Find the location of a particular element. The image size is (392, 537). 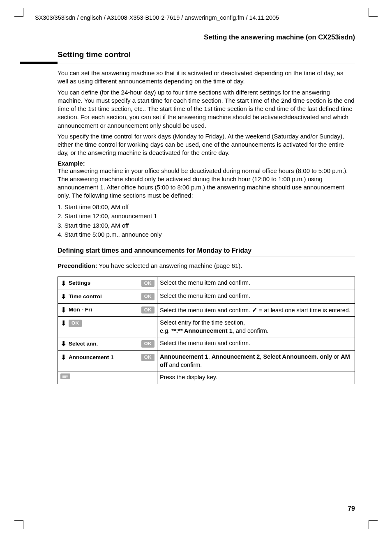

body-paragraph: You can define (for the 24-hour day) up … is located at coordinates (206, 109).